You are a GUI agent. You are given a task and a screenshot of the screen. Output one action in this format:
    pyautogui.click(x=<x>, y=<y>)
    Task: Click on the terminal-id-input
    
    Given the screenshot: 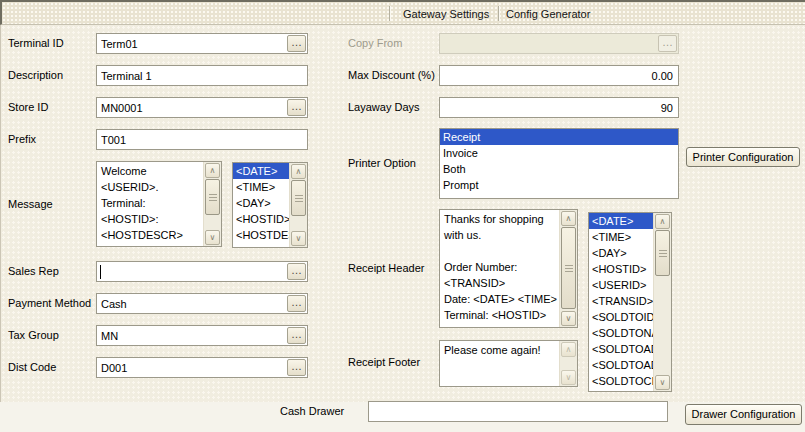 What is the action you would take?
    pyautogui.click(x=202, y=44)
    